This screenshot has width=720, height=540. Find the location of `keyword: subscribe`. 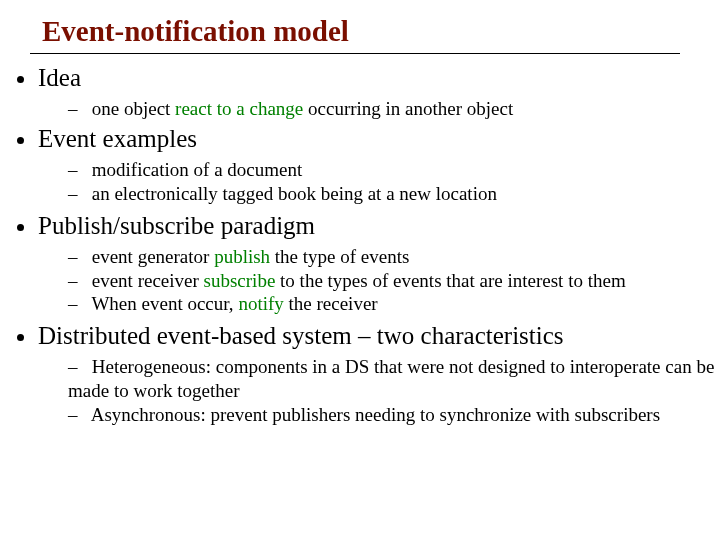

keyword: subscribe is located at coordinates (240, 280).